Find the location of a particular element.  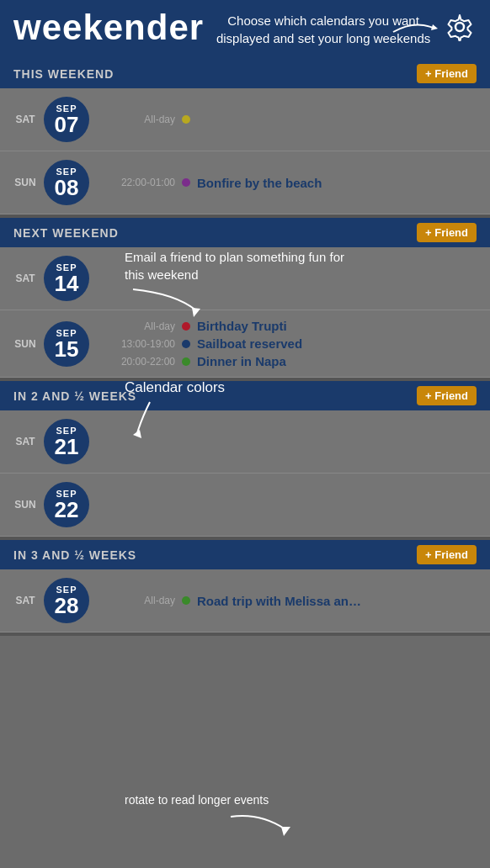

date-day: 15 is located at coordinates (67, 349).